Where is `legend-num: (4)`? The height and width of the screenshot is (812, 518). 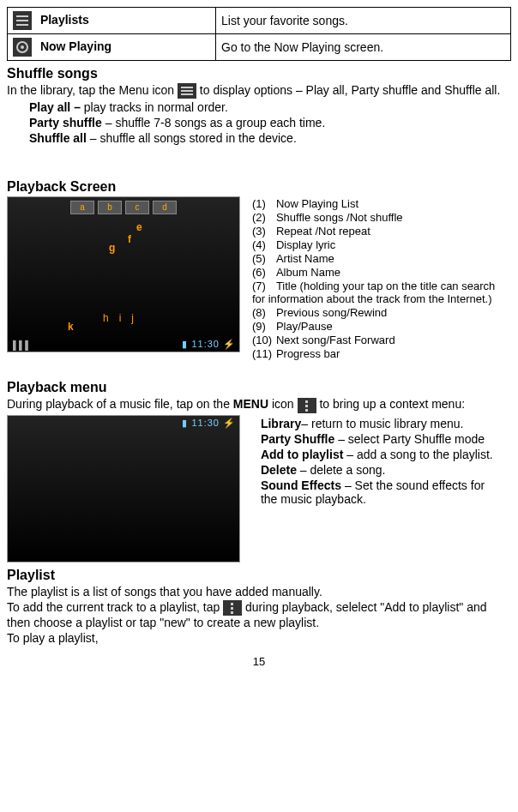
legend-num: (4) is located at coordinates (264, 245).